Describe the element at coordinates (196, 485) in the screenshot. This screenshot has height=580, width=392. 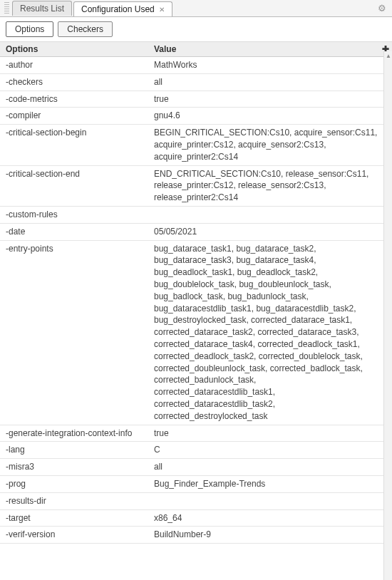
I see `table-row: -progBug_Finder_Example-Trends` at that location.